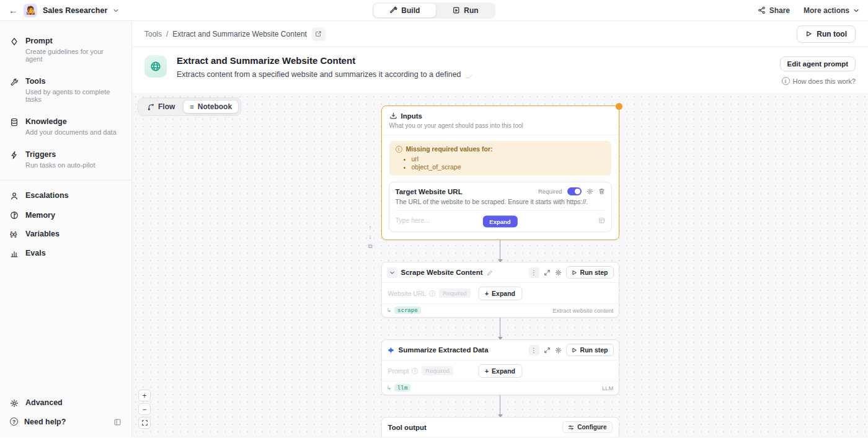  Describe the element at coordinates (826, 34) in the screenshot. I see `run-tool-button: Run tool` at that location.